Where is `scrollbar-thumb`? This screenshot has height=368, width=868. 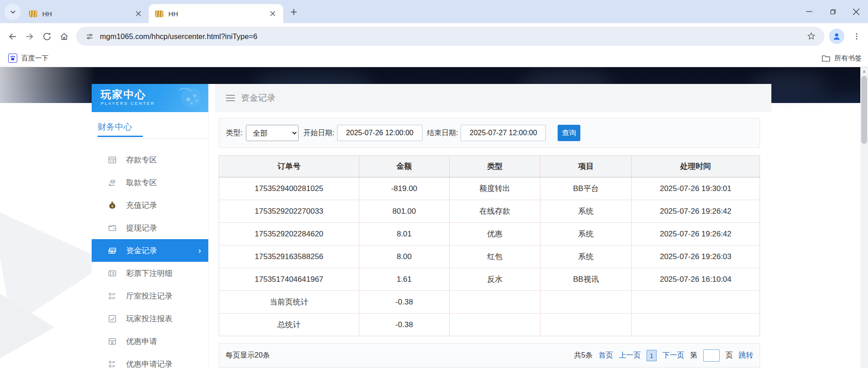 scrollbar-thumb is located at coordinates (864, 110).